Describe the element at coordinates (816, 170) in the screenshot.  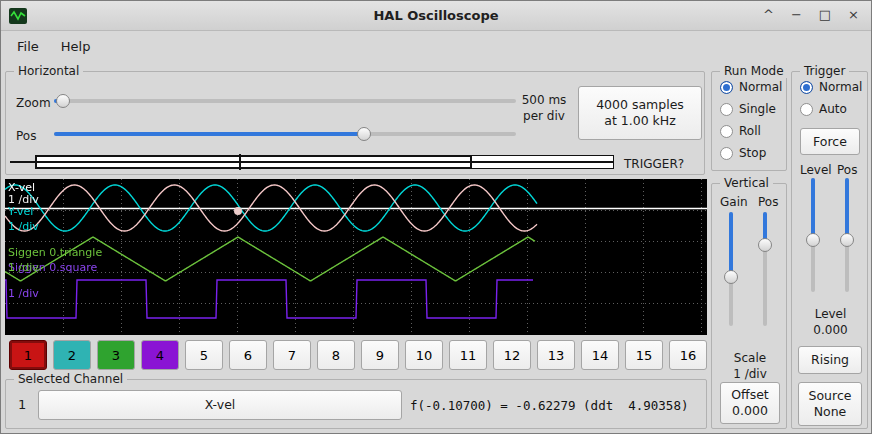
I see `trigger-level-label: Level` at that location.